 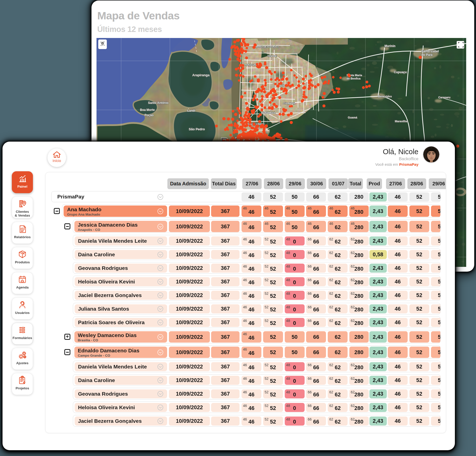 I want to click on svg-text: do Pará, so click(x=427, y=55).